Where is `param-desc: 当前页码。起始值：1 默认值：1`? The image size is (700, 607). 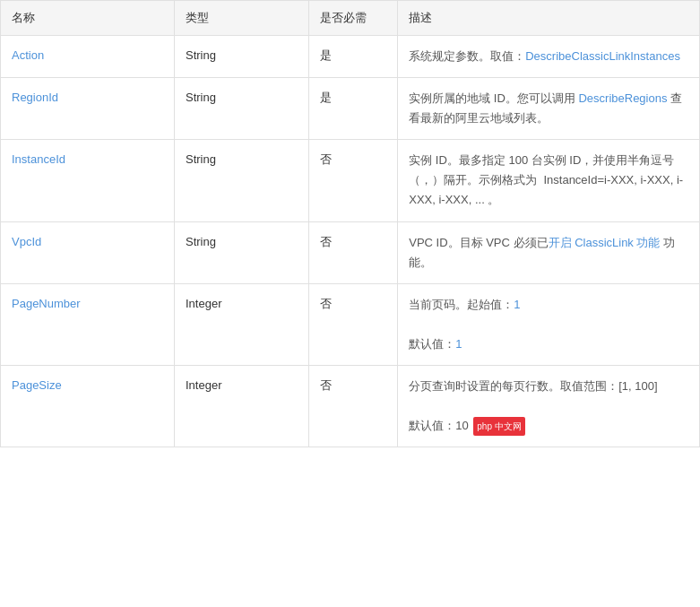 param-desc: 当前页码。起始值：1 默认值：1 is located at coordinates (549, 325).